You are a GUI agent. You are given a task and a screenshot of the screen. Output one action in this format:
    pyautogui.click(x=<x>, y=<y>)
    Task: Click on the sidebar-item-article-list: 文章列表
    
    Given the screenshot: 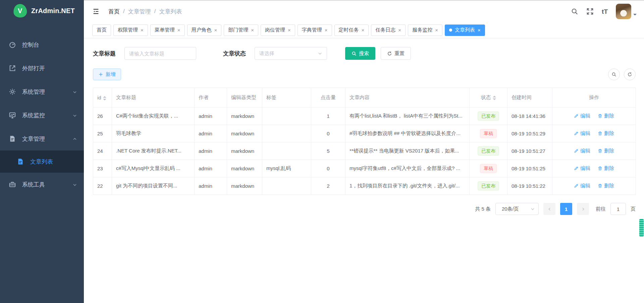 What is the action you would take?
    pyautogui.click(x=42, y=162)
    